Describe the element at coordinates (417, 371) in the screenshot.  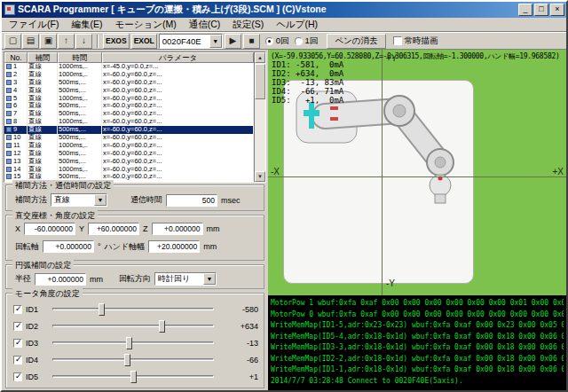
I see `log-line: WriteMemMap(ID1-1,adr:0x18-0x1d) wbuf:0x…` at that location.